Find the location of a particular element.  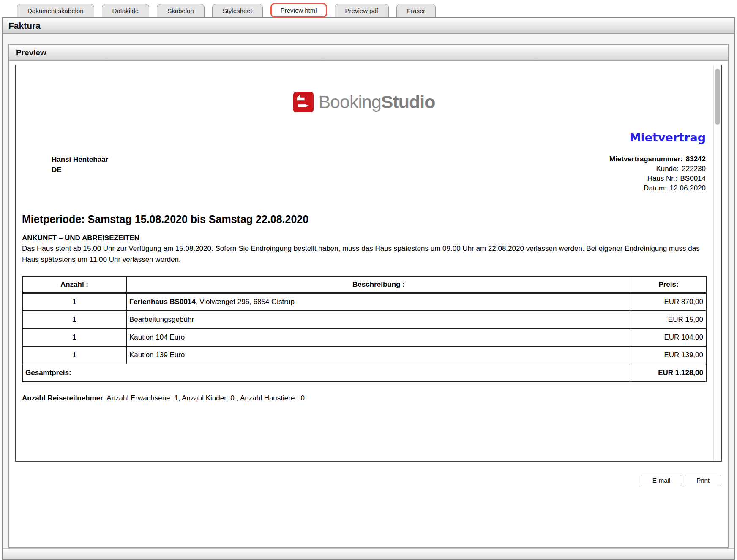

tab-skabelon: Skabelon is located at coordinates (181, 10).